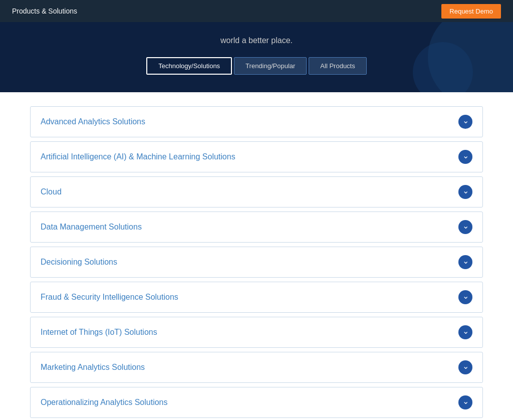 This screenshot has height=420, width=513. Describe the element at coordinates (256, 122) in the screenshot. I see `accordion-item-advanced-analytics: Advanced Analytics Solutions` at that location.